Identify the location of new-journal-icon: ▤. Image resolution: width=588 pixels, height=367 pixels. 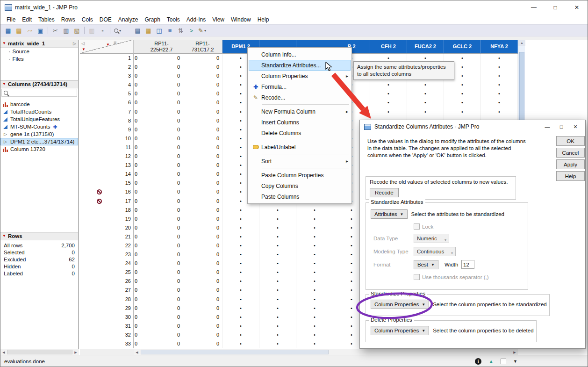
(19, 30).